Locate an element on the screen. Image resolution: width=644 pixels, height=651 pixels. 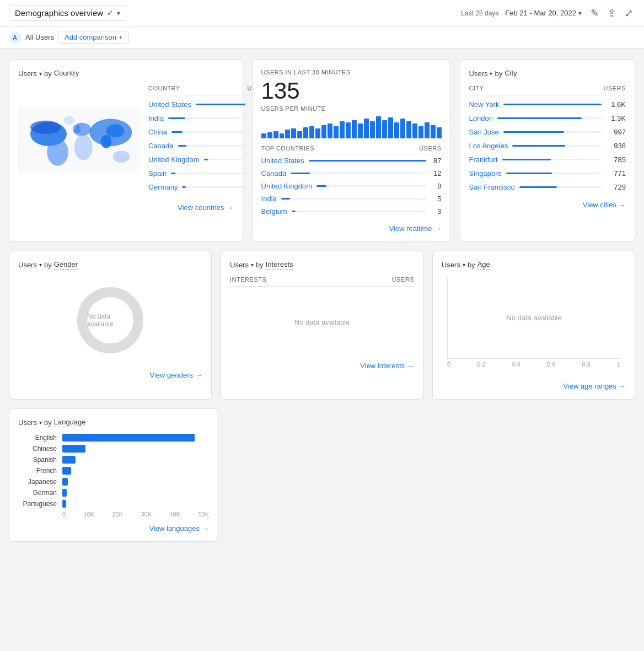
city-name: New York is located at coordinates (484, 105).